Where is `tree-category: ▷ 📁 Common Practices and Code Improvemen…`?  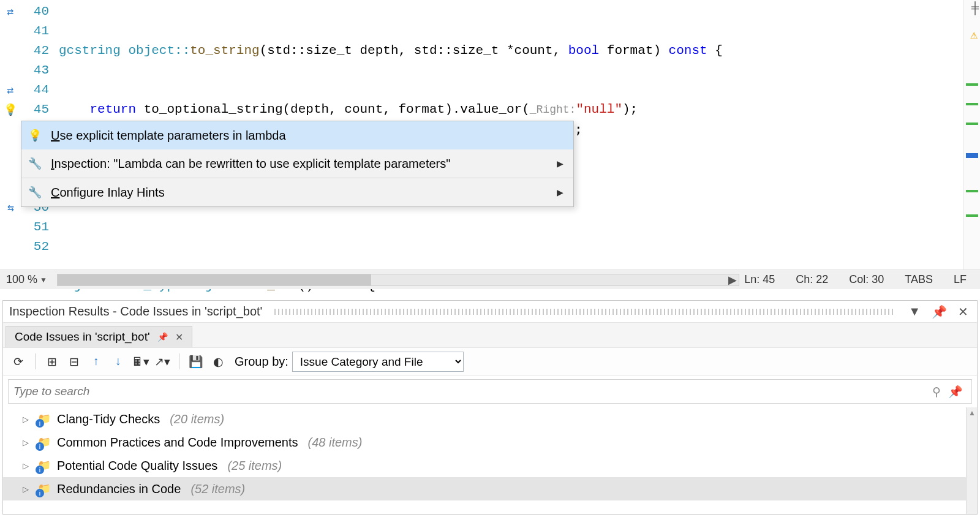 tree-category: ▷ 📁 Common Practices and Code Improvemen… is located at coordinates (490, 442).